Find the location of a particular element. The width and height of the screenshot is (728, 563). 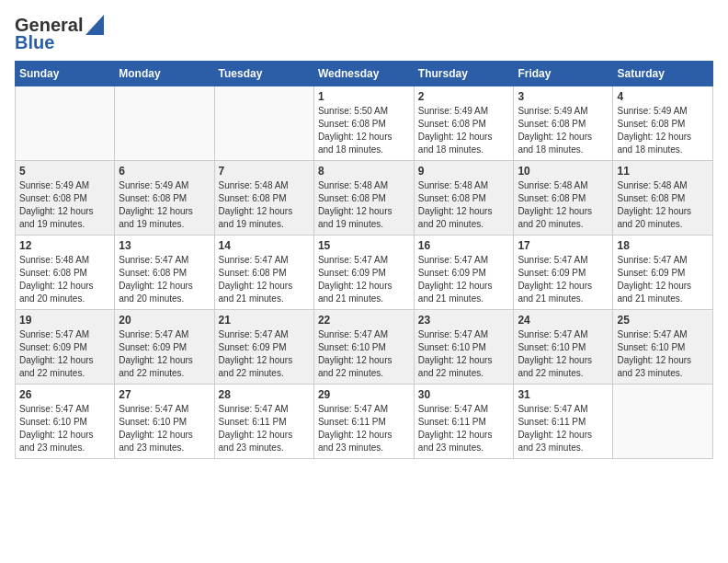

calendar-cell: 31Sunrise: 5:47 AMSunset: 6:11 PMDayligh… is located at coordinates (563, 421).